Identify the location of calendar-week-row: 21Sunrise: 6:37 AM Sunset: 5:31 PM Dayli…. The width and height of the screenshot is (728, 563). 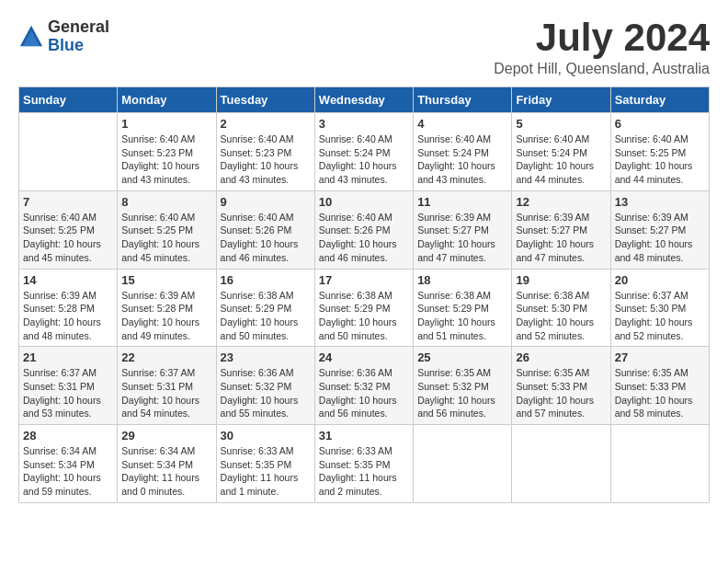
(364, 386).